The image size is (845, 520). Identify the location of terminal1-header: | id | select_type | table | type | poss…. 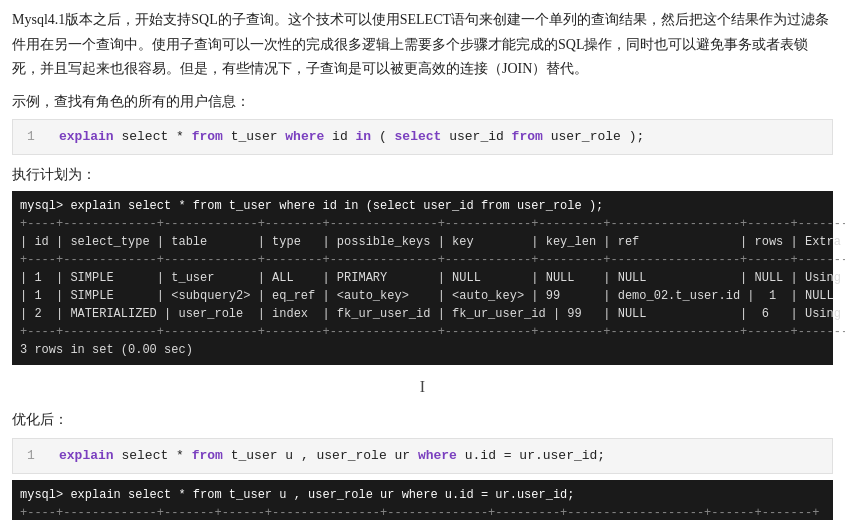
(422, 242).